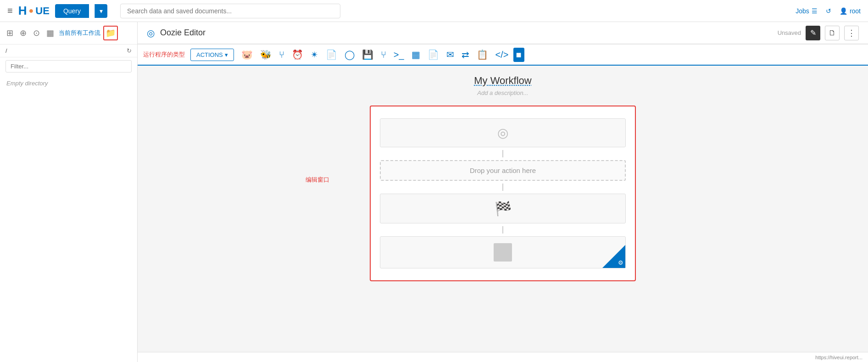 This screenshot has height=362, width=868. What do you see at coordinates (503, 208) in the screenshot?
I see `end-flag-icon: 🏁` at bounding box center [503, 208].